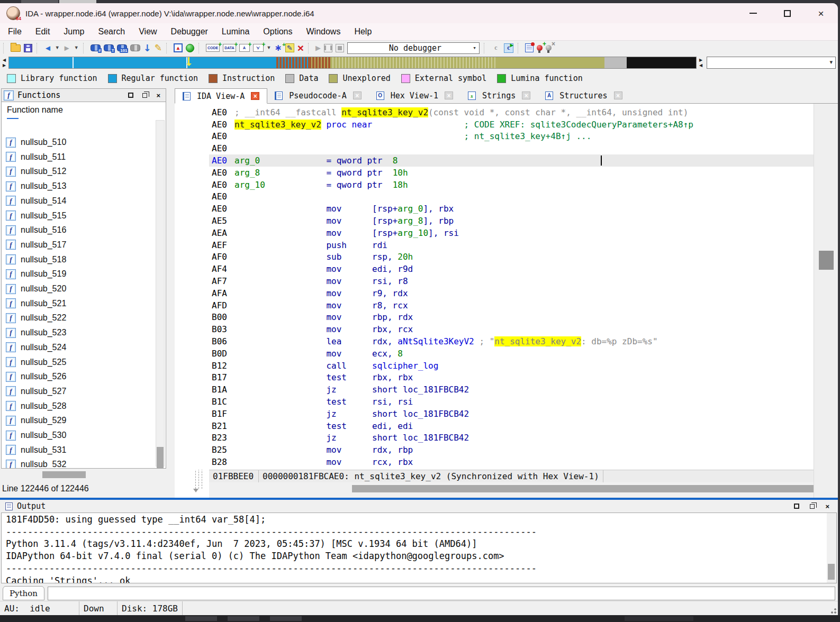 The image size is (840, 622). What do you see at coordinates (245, 48) in the screenshot?
I see `make-name-icon: A` at bounding box center [245, 48].